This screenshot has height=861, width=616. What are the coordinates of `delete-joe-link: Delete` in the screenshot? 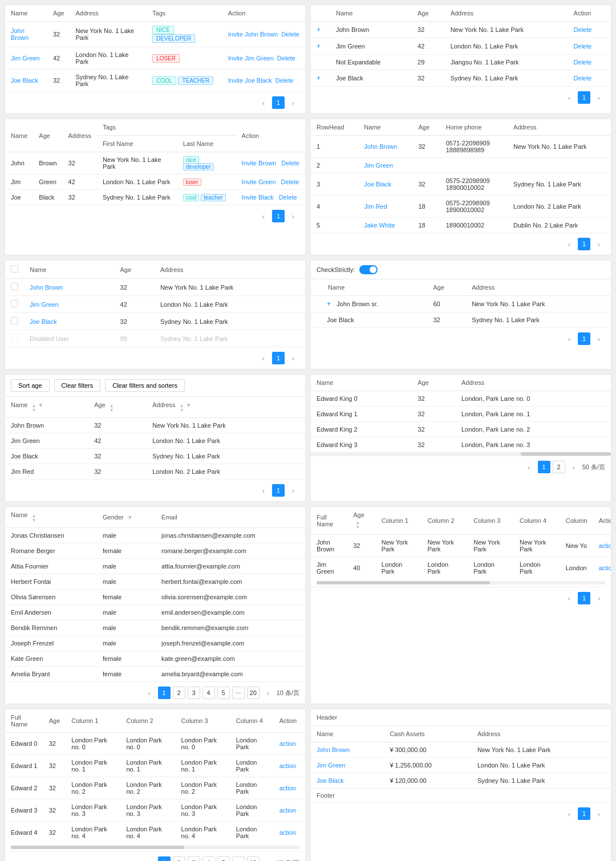 It's located at (285, 80).